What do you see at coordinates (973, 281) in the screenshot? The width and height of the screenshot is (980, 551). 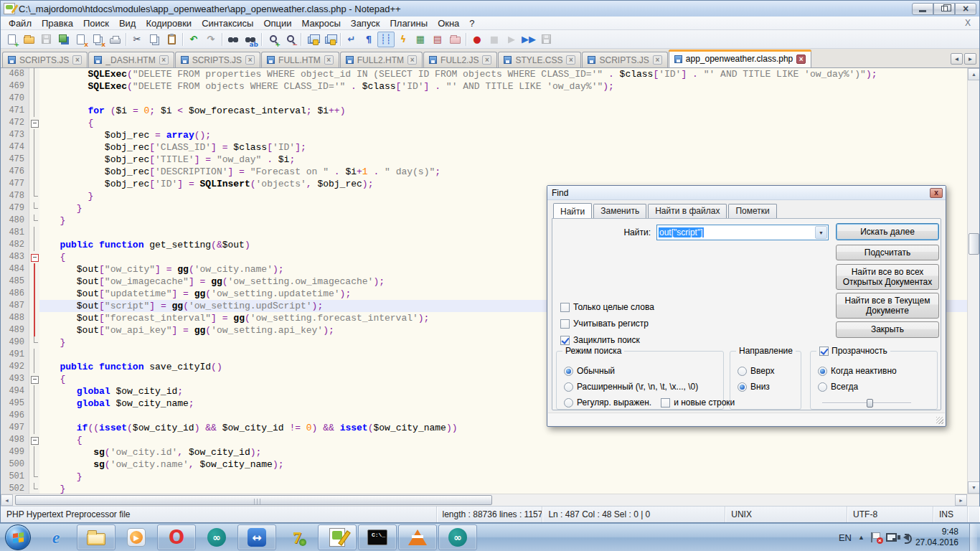 I see `vertical-scrollbar: ▲ ▼` at bounding box center [973, 281].